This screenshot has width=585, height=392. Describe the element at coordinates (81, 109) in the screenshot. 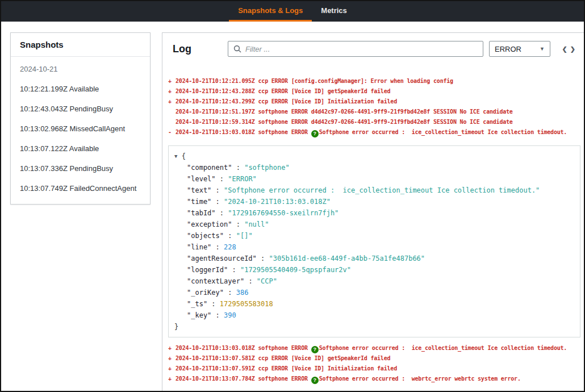

I see `snapshot-item: 10:12:43.043Z PendingBusy` at that location.